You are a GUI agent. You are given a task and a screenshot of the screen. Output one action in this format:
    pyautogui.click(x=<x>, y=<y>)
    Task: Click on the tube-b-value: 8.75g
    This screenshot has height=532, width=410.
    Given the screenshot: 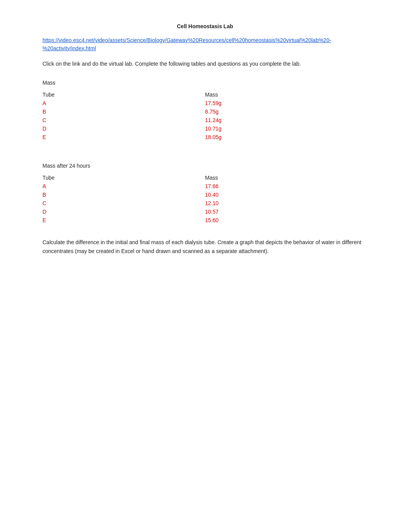 What is the action you would take?
    pyautogui.click(x=286, y=112)
    